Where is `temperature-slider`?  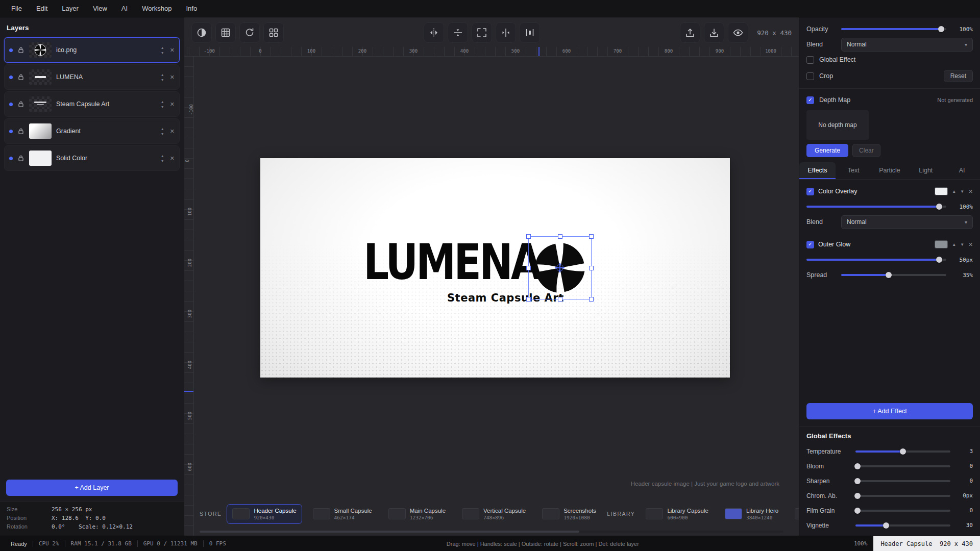 temperature-slider is located at coordinates (903, 452).